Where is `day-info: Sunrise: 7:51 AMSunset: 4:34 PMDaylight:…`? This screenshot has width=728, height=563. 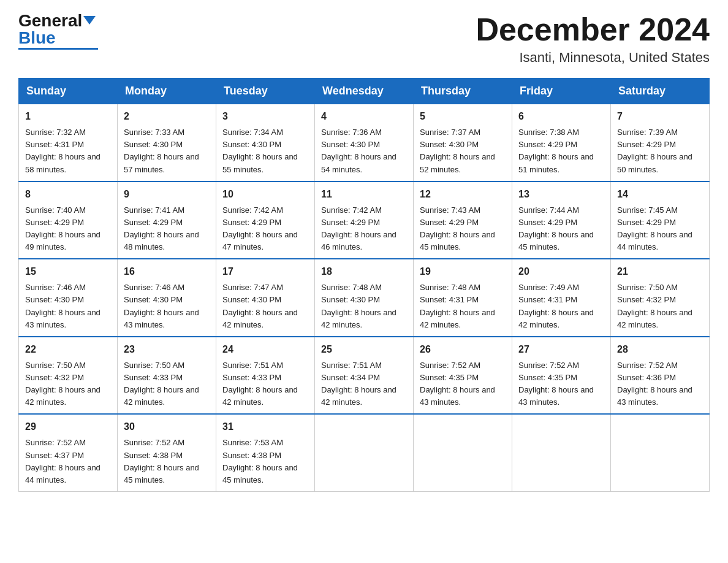 day-info: Sunrise: 7:51 AMSunset: 4:34 PMDaylight:… is located at coordinates (359, 384).